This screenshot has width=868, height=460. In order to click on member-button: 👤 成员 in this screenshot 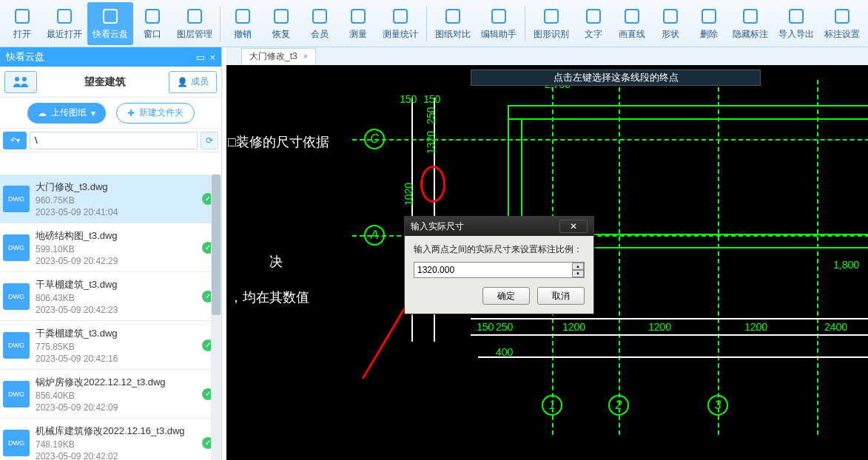, I will do `click(192, 82)`.